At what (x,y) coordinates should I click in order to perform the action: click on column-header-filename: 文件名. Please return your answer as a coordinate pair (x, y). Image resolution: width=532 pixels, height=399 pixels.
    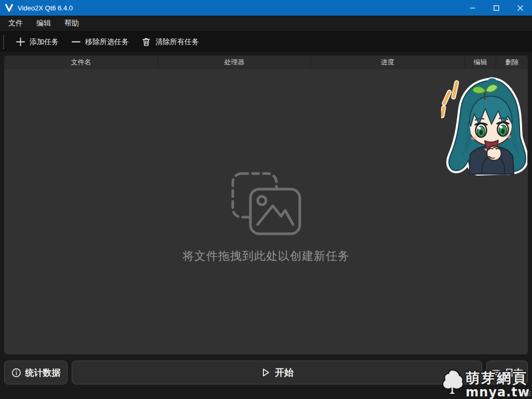
    Looking at the image, I should click on (81, 62).